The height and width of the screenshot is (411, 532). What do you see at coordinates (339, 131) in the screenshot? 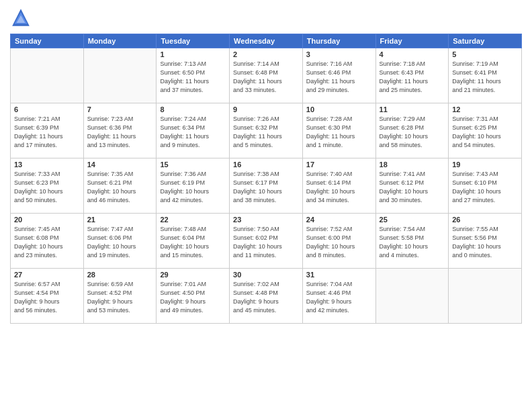
I see `calendar-cell: 10Sunrise: 7:28 AM Sunset: 6:30 PM Dayli…` at bounding box center [339, 131].